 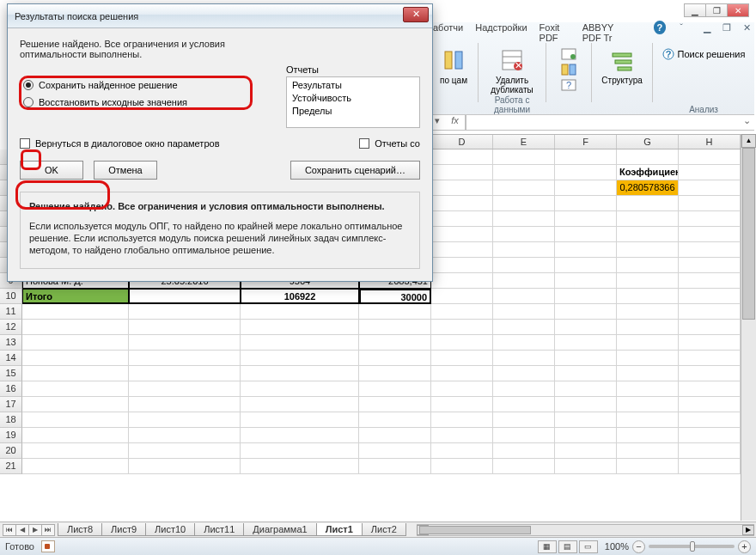 What do you see at coordinates (622, 60) in the screenshot?
I see `outline-icon` at bounding box center [622, 60].